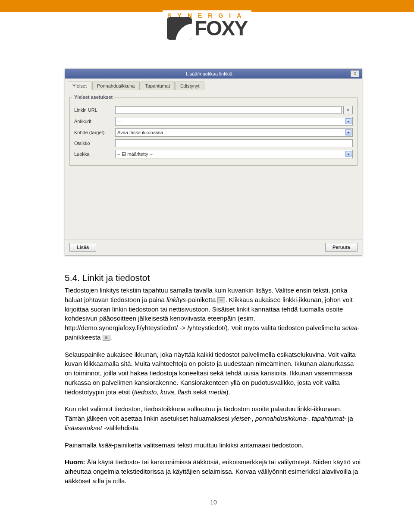  Describe the element at coordinates (213, 419) in the screenshot. I see `paragraph-3: Kun olet valinnut tiedoston, tiedostoikk…` at that location.